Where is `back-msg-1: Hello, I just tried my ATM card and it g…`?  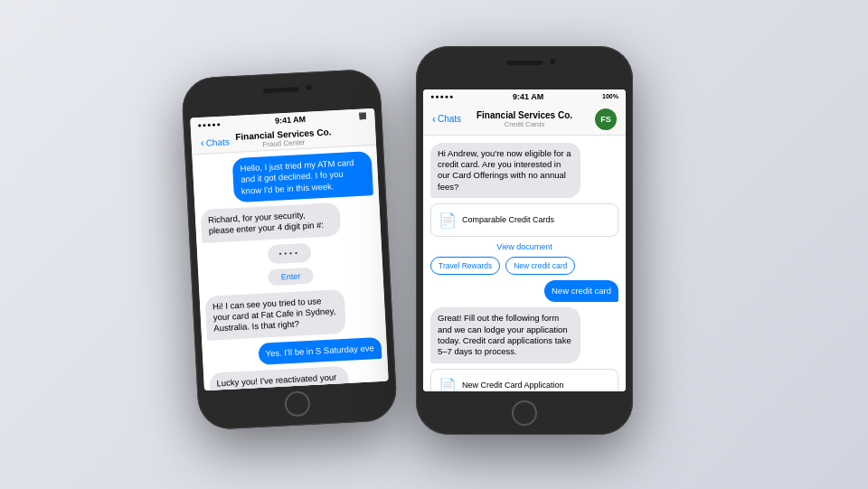
back-msg-1: Hello, I just tried my ATM card and it g… is located at coordinates (286, 177).